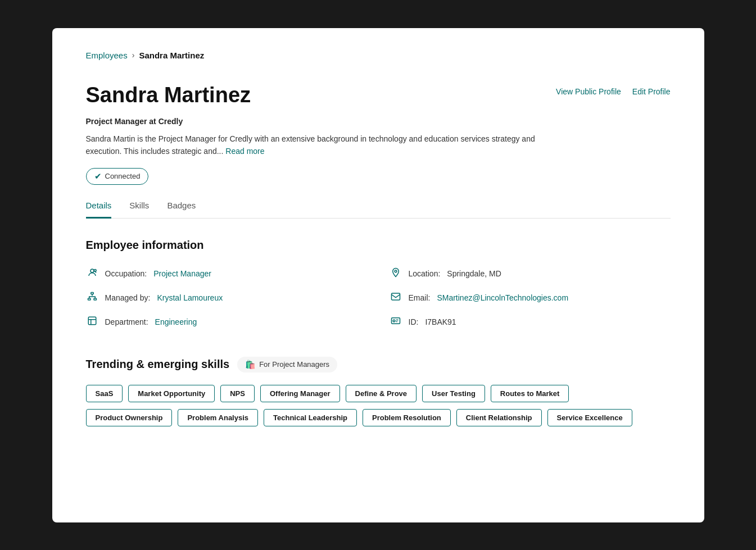 This screenshot has width=756, height=550. Describe the element at coordinates (378, 418) in the screenshot. I see `skills-row-2: Product Ownership Problem Analysis Techn…` at that location.